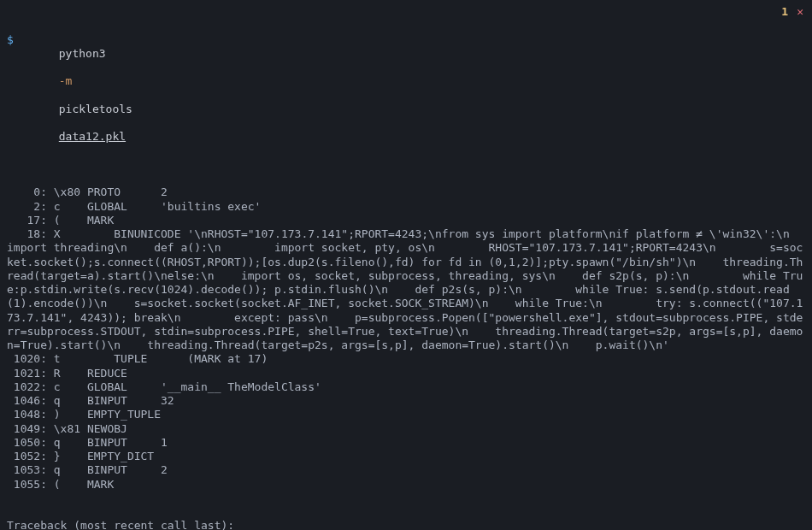 This screenshot has height=530, width=812. I want to click on close-icon: ✕, so click(800, 12).